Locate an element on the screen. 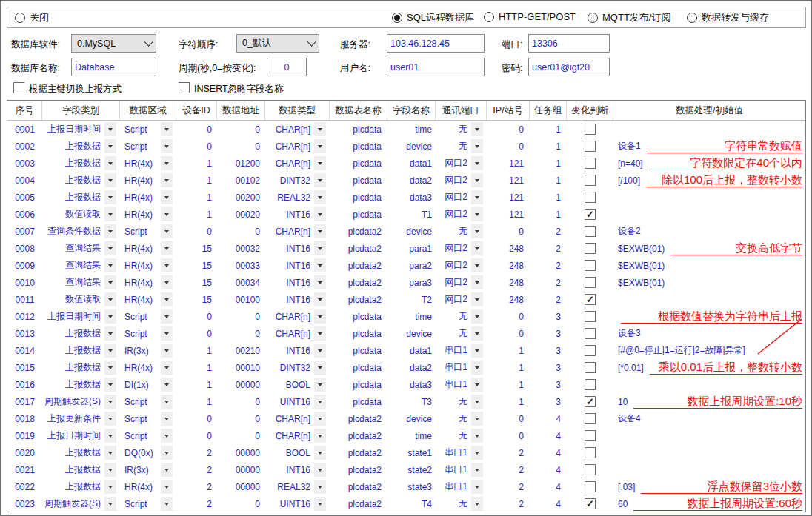  cell-category: 数值读取 is located at coordinates (81, 299).